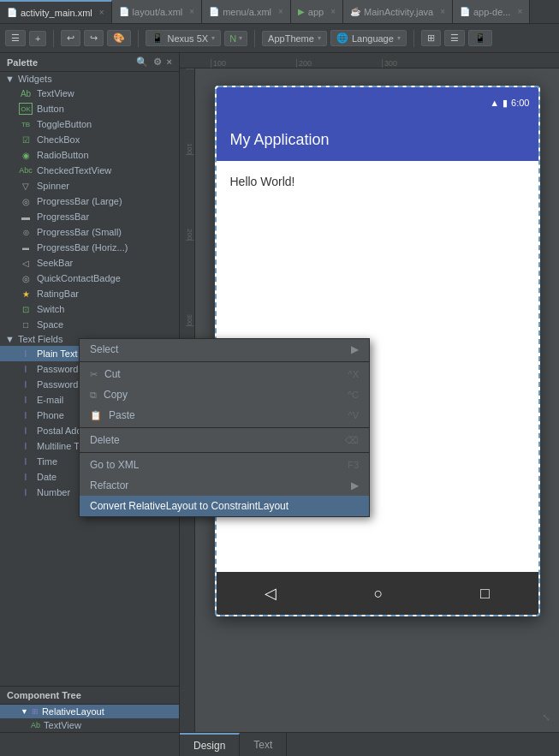 The height and width of the screenshot is (756, 559). I want to click on nexus-chevron-icon: ▾, so click(213, 38).